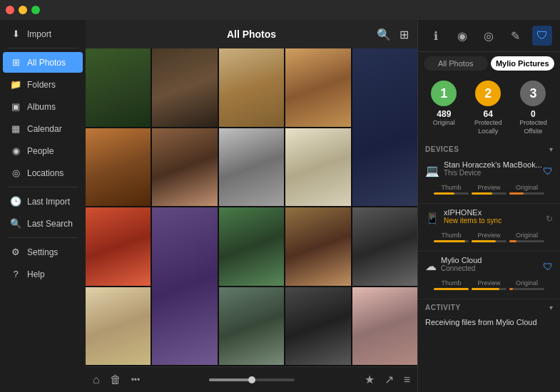 The image size is (560, 392). Describe the element at coordinates (16, 151) in the screenshot. I see `people-icon: ◉` at that location.